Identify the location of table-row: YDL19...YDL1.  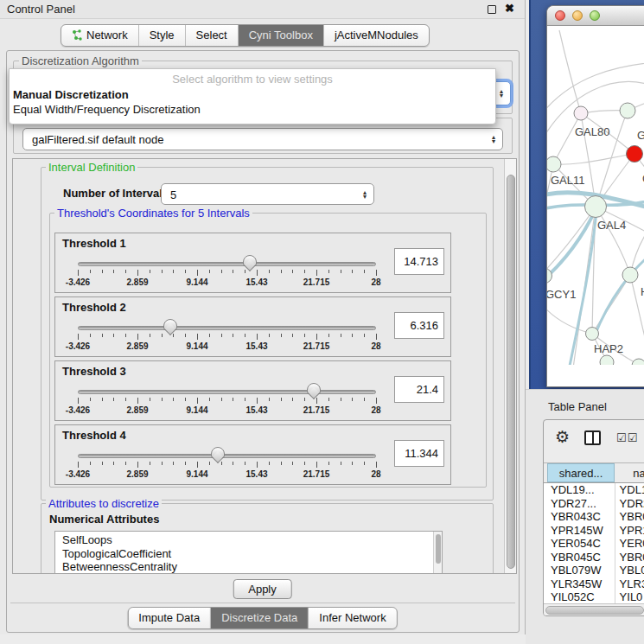
(594, 490).